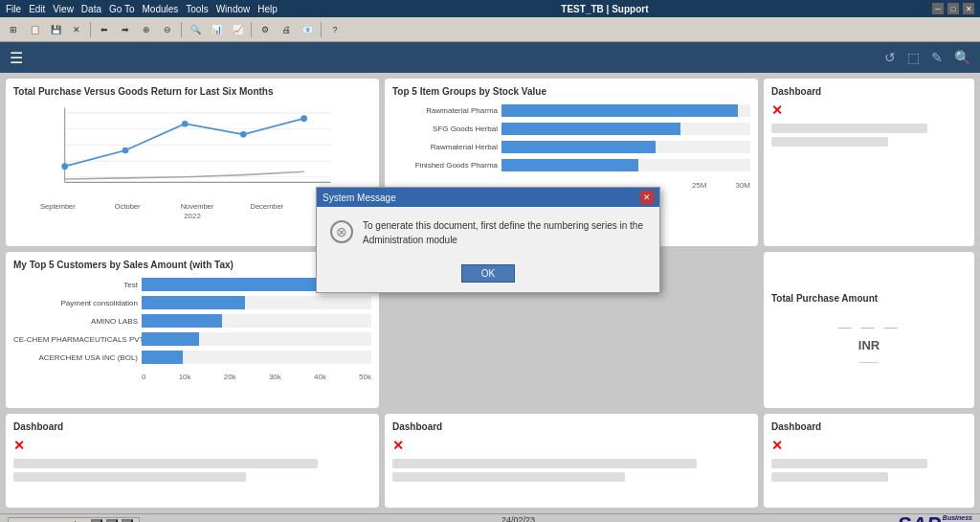 The width and height of the screenshot is (980, 522). Describe the element at coordinates (571, 427) in the screenshot. I see `dashboard-title-bottom-middle: Dashboard` at that location.